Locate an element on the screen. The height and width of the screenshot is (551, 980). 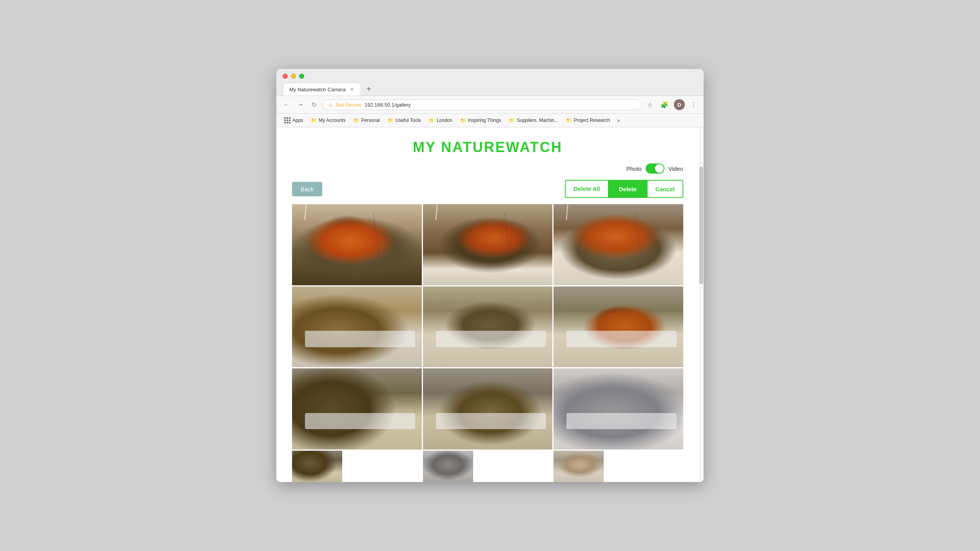
bookmark-label: Personal is located at coordinates (370, 120).